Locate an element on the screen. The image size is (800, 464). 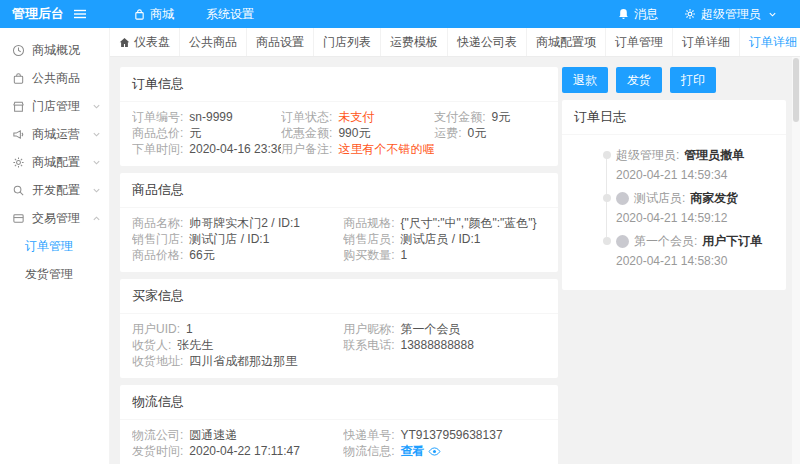
field-user-remark: 用户备注:这里有个不错的喔 is located at coordinates (358, 149).